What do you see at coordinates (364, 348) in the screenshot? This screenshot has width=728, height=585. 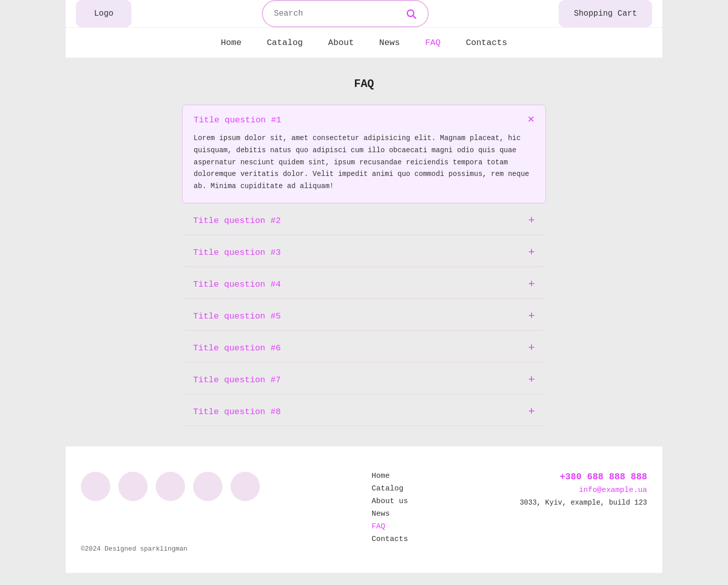 I see `faq-header-6: Title question #6 +` at bounding box center [364, 348].